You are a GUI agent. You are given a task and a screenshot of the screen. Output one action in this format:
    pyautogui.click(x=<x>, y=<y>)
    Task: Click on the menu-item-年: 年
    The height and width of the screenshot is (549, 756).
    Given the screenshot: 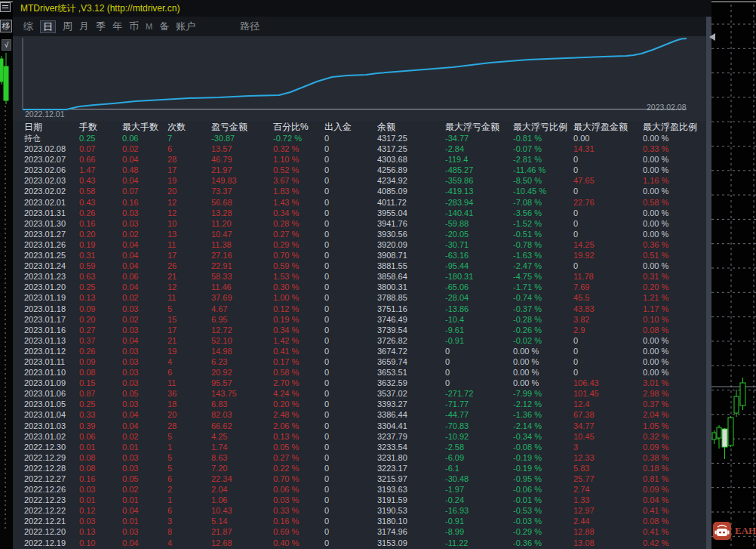 What is the action you would take?
    pyautogui.click(x=118, y=26)
    